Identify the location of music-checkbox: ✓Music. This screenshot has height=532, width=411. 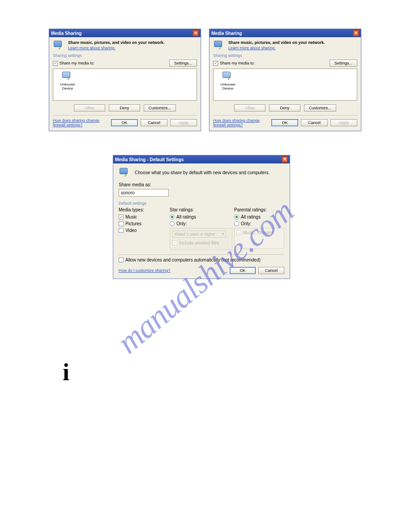
(143, 217).